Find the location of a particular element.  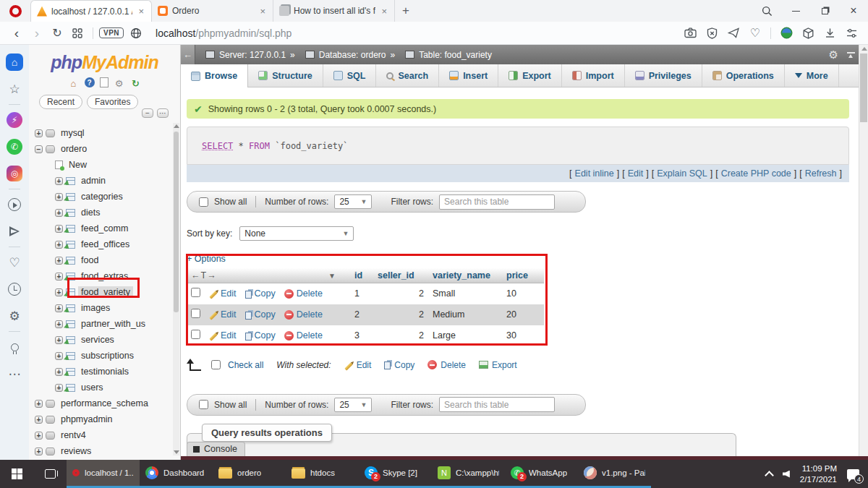

pma-reload-nav-icon: ↻ is located at coordinates (136, 83).